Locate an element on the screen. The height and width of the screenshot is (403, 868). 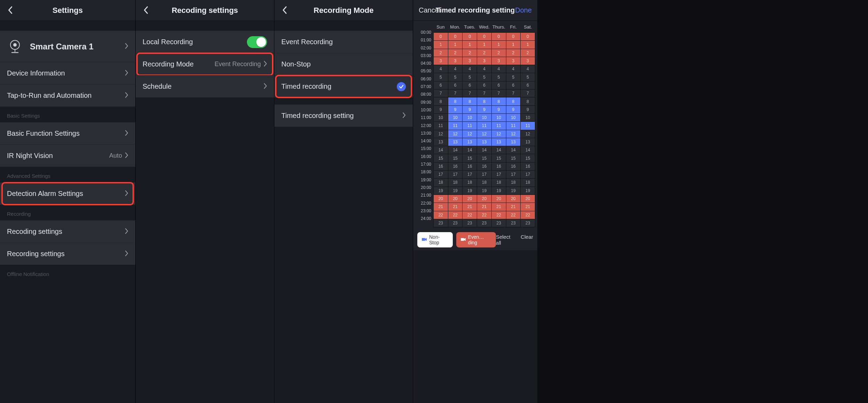
recording-settings-row: Recording settings is located at coordinates (67, 254).